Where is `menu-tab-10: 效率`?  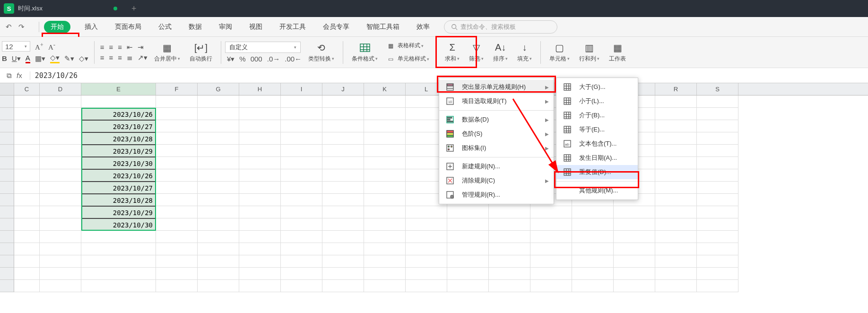
menu-tab-10: 效率 is located at coordinates (423, 27).